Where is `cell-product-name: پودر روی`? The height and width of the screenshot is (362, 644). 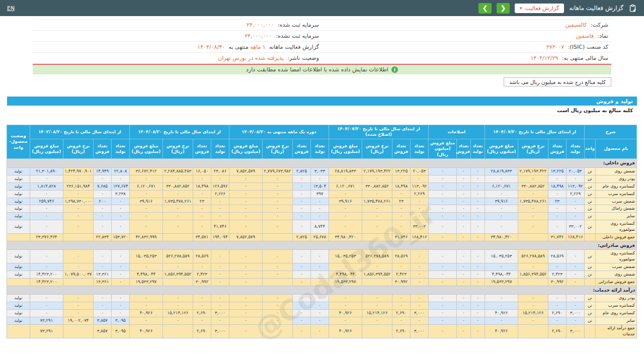
cell-product-name: پودر روی is located at coordinates (616, 299).